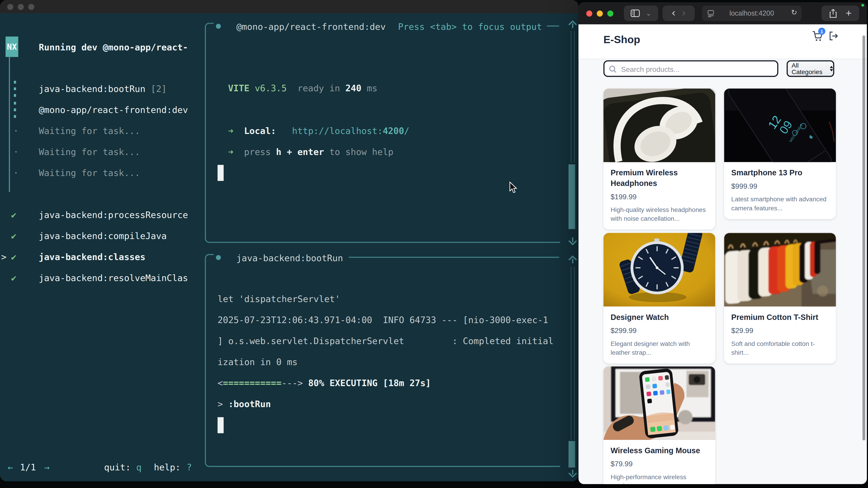 Image resolution: width=868 pixels, height=488 pixels. What do you see at coordinates (794, 13) in the screenshot?
I see `reload-icon: ↻` at bounding box center [794, 13].